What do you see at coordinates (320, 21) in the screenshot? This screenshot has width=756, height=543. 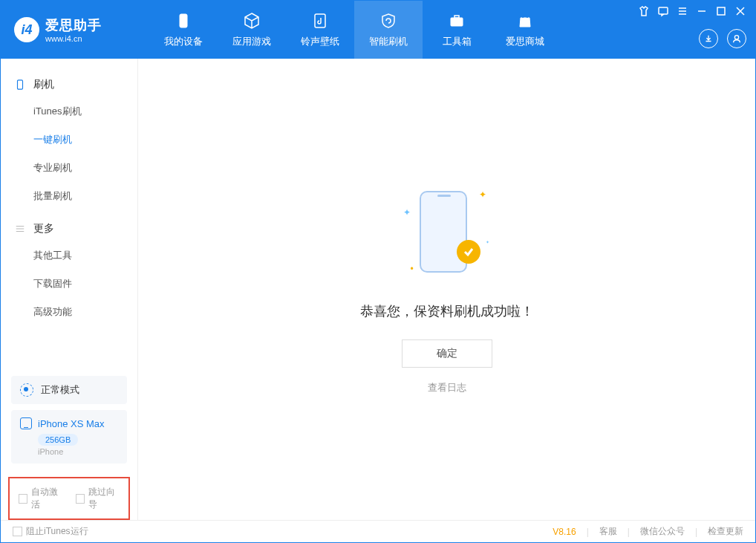 I see `music-file-icon` at bounding box center [320, 21].